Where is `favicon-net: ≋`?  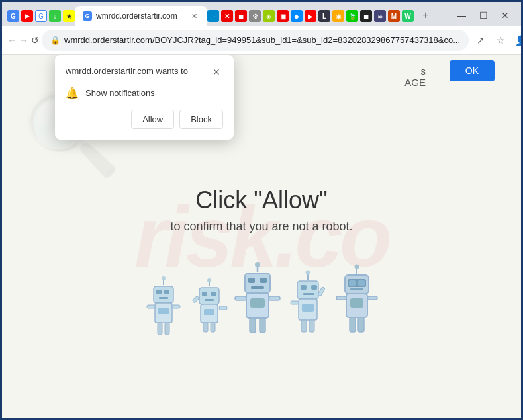 favicon-net: ≋ is located at coordinates (380, 16).